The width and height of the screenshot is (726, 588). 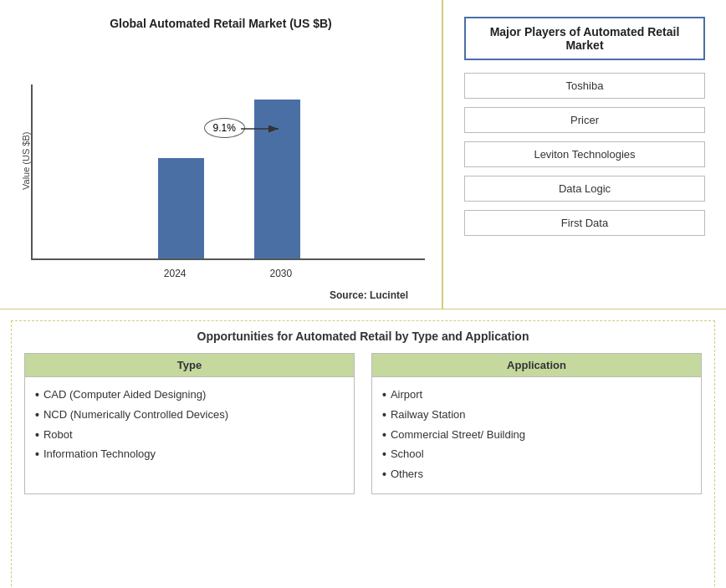 I want to click on type-item-label-3: Information Technology, so click(x=100, y=455).